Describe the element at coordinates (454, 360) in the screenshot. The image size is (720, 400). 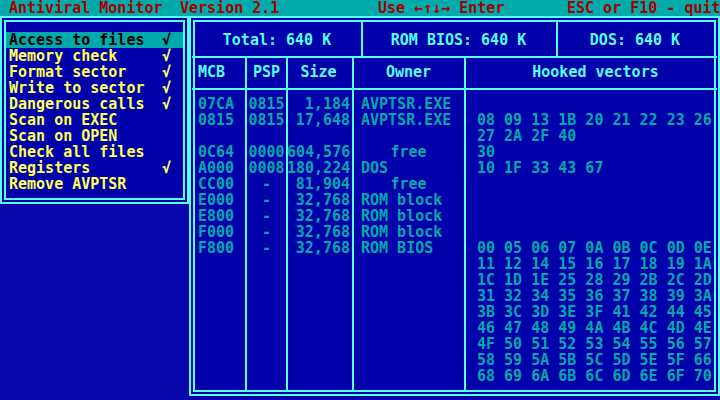
I see `table-row: 58 59 5A 5B 5C 5D 5E 5F 66` at that location.